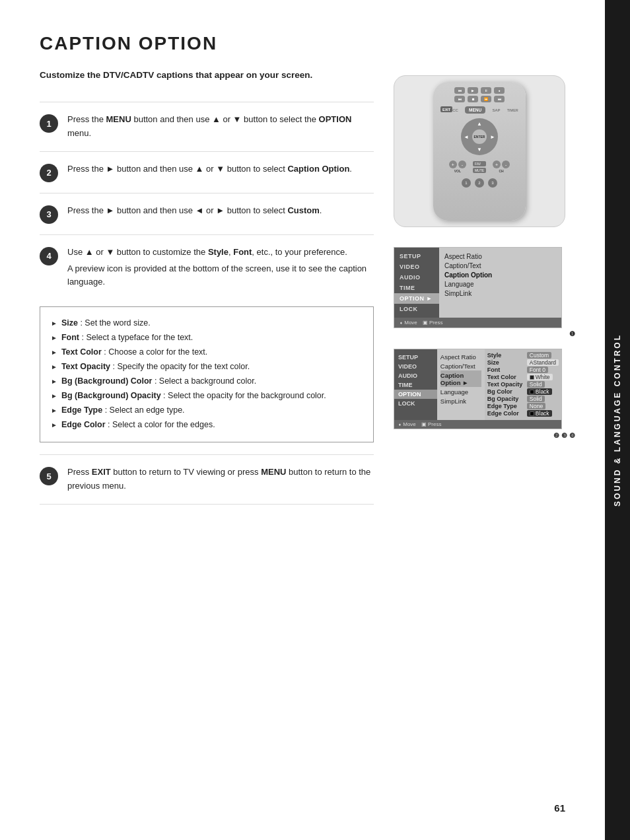 The height and width of the screenshot is (840, 630). Describe the element at coordinates (499, 90) in the screenshot. I see `btn-rec: ●` at that location.